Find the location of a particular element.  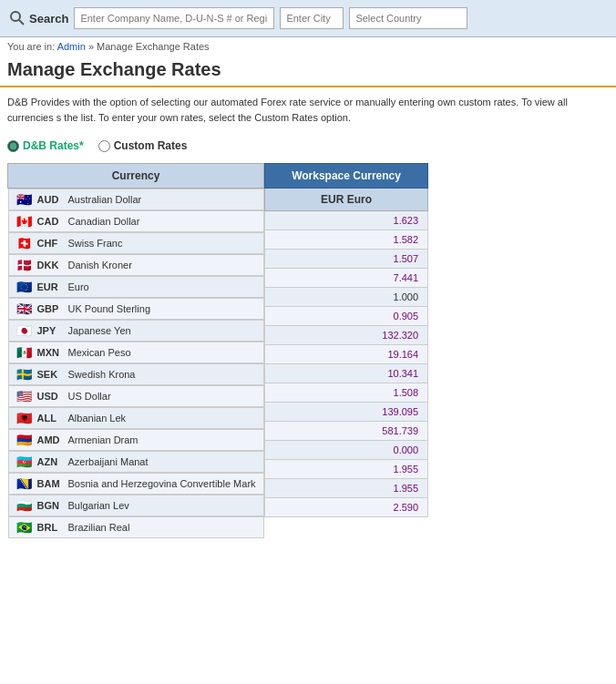

workspace-rate-row: 19.164 is located at coordinates (346, 355).